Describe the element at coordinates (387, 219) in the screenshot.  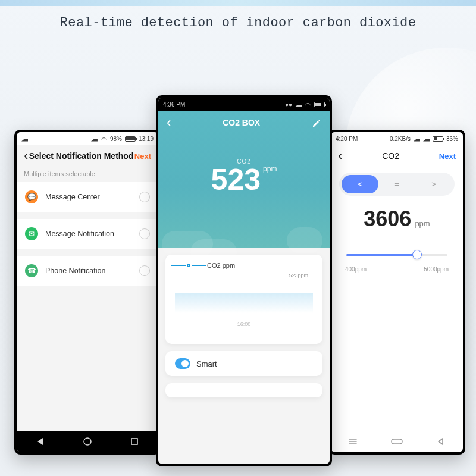
I see `threshold-value: 3606` at that location.